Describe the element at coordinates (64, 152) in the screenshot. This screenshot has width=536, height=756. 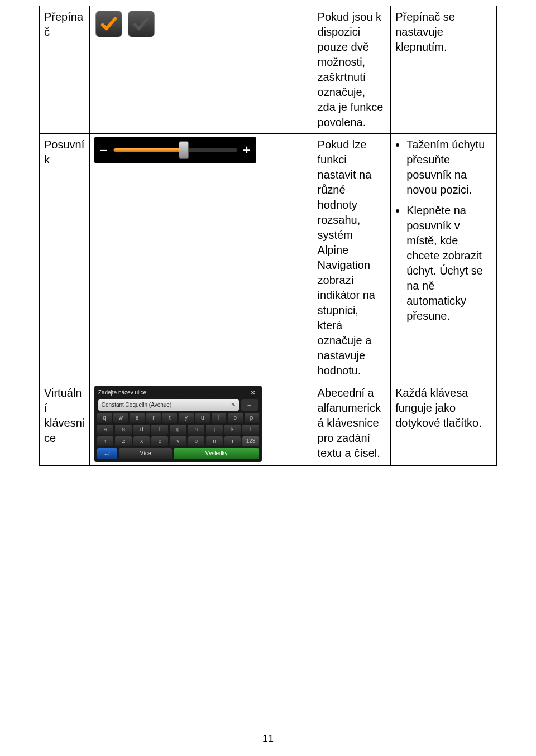
I see `control-name: Posuvník` at that location.